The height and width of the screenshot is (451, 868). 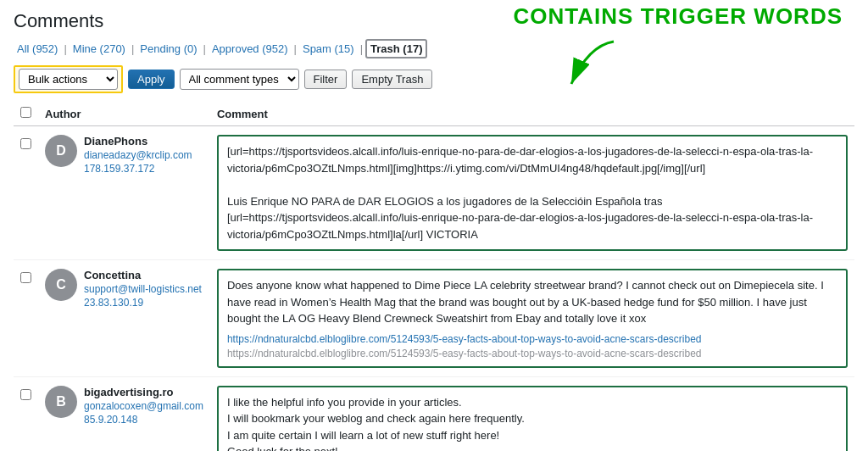 I want to click on trigger-arrow, so click(x=588, y=73).